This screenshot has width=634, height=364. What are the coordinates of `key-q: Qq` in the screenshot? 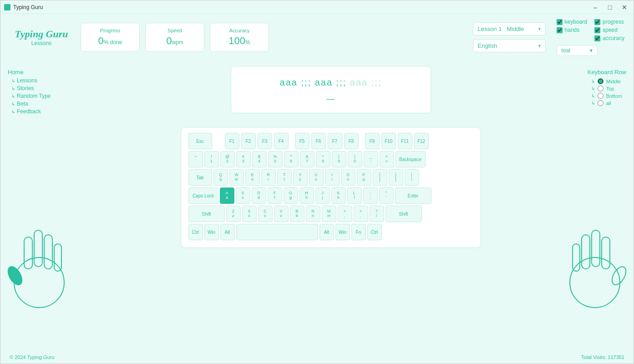 It's located at (221, 177).